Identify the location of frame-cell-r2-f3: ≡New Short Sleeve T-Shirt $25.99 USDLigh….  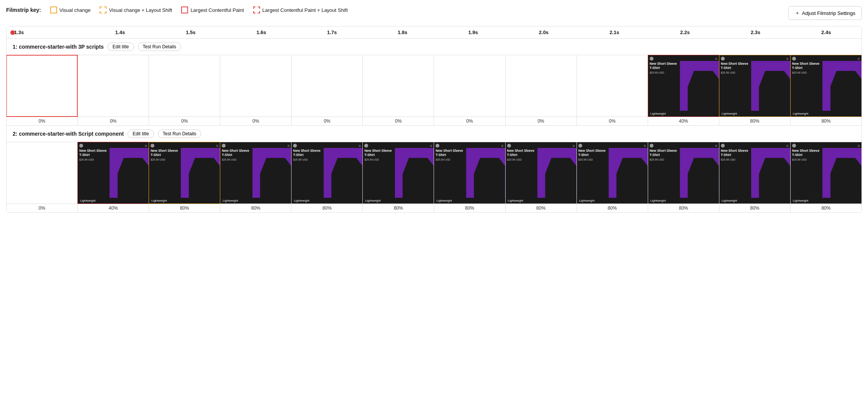
(185, 173).